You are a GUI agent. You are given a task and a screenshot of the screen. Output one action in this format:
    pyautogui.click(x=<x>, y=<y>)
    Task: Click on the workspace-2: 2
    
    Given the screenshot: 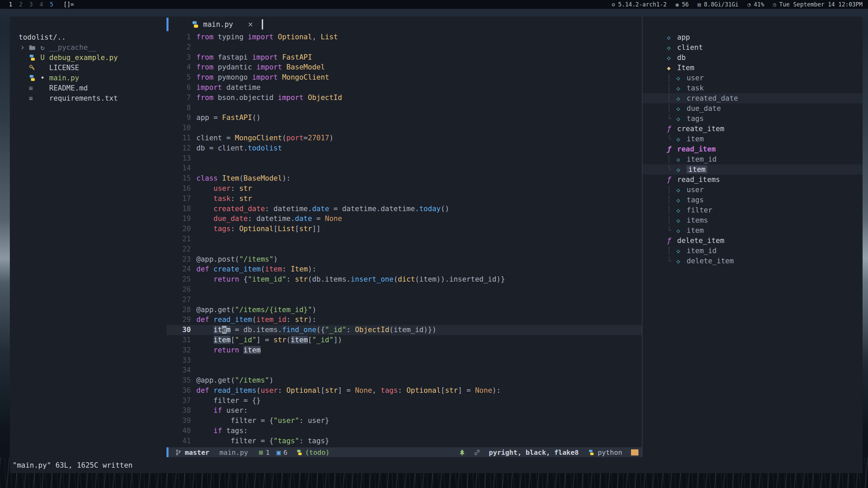 What is the action you would take?
    pyautogui.click(x=21, y=4)
    